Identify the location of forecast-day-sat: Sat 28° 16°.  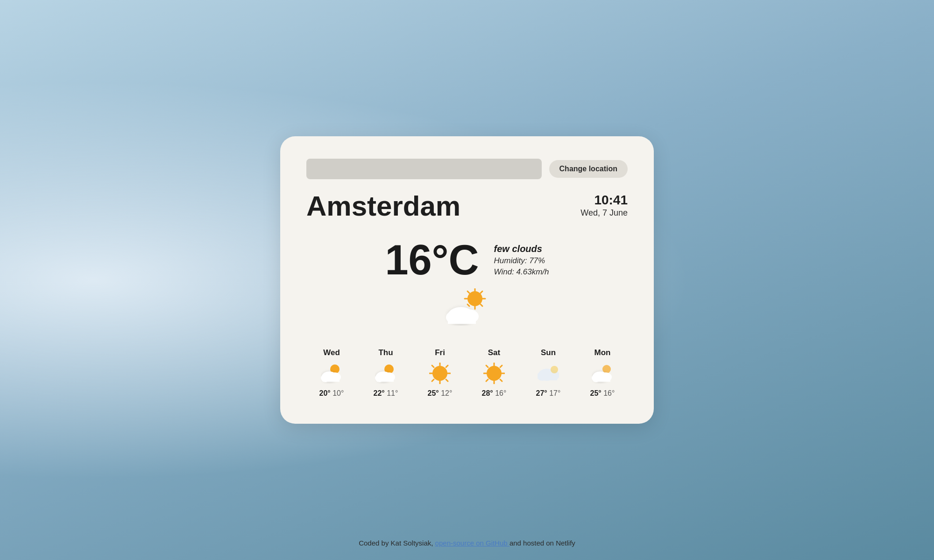
(494, 373).